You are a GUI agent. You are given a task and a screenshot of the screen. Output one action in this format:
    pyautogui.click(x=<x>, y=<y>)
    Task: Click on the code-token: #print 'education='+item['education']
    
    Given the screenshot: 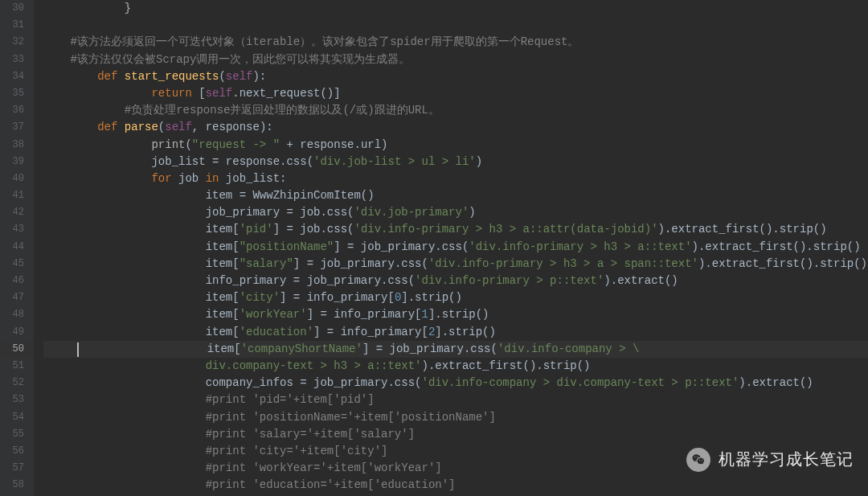 What is the action you would take?
    pyautogui.click(x=249, y=485)
    